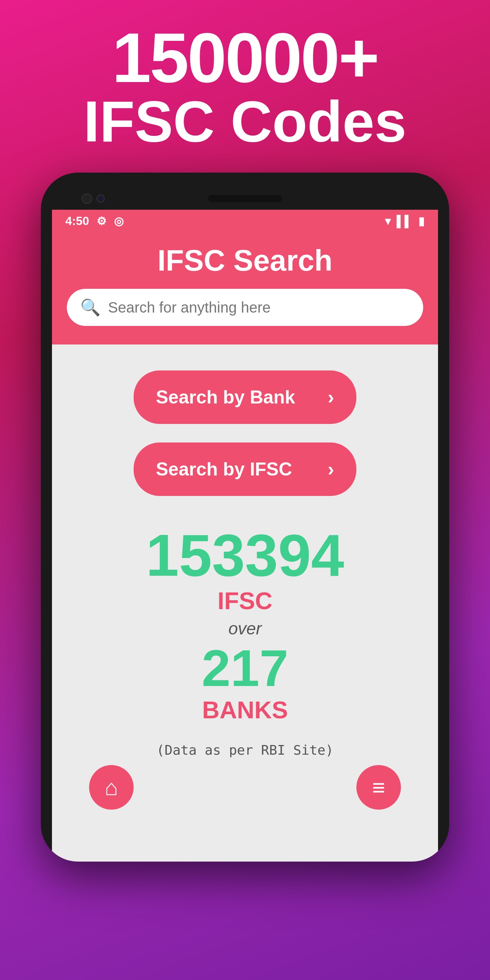 The image size is (490, 980). I want to click on bottom-fab-right: ≡, so click(379, 788).